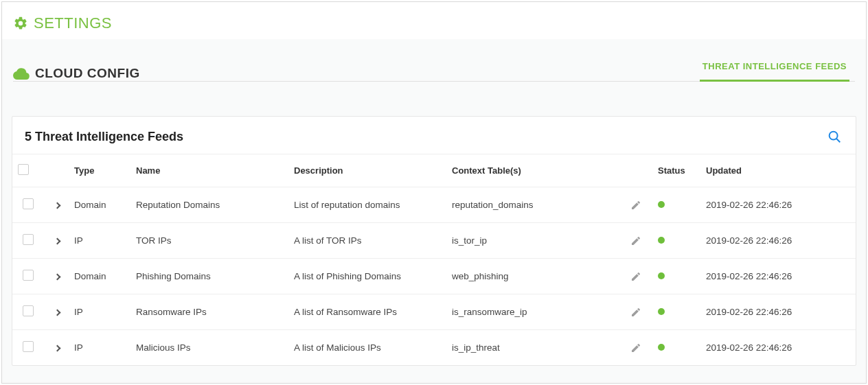 The height and width of the screenshot is (385, 868). I want to click on col-context: Context Table(s), so click(536, 171).